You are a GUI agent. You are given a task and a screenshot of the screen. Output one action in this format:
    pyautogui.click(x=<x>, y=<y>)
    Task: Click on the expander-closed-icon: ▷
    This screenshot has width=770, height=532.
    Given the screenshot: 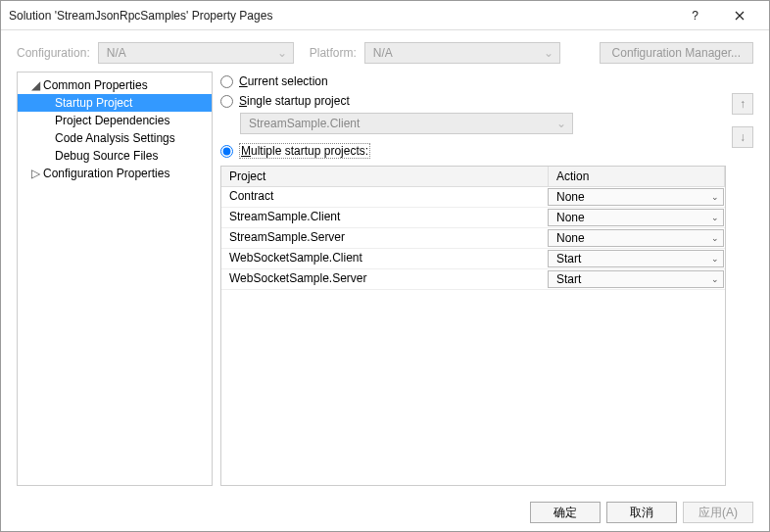 What is the action you would take?
    pyautogui.click(x=37, y=173)
    